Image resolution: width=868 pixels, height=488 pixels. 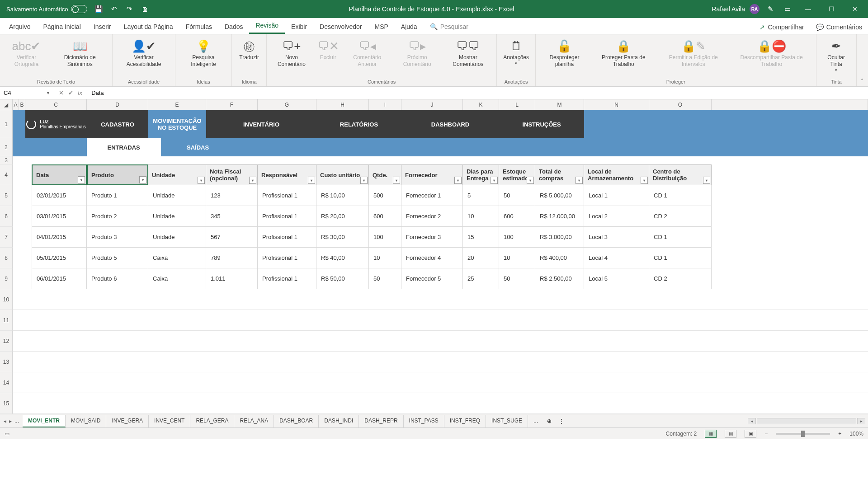 I want to click on cell-nota: 789, so click(x=232, y=258).